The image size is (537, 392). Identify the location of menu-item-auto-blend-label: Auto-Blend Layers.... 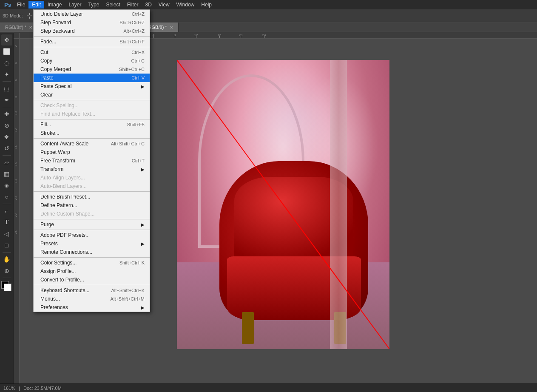
(93, 186).